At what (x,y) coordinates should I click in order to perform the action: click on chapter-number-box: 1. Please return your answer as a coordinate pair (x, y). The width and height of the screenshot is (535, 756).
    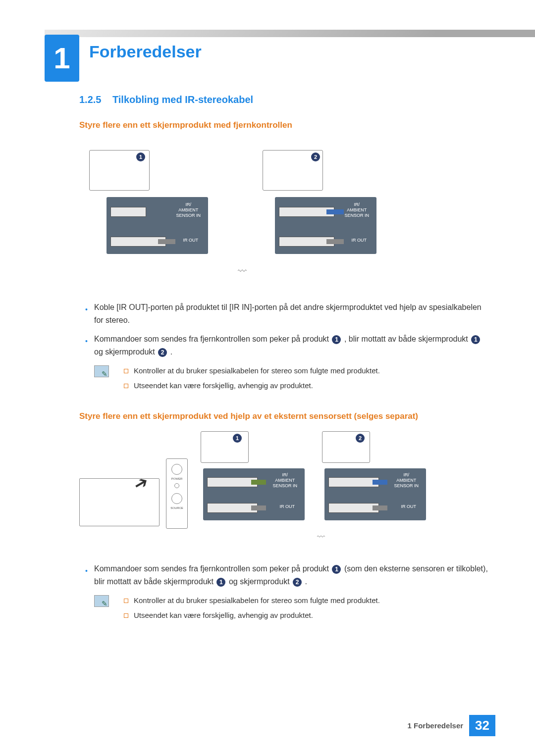
    Looking at the image, I should click on (62, 58).